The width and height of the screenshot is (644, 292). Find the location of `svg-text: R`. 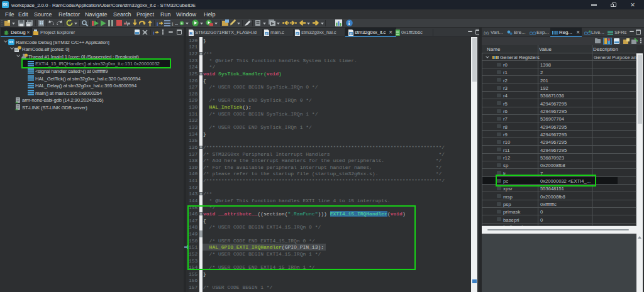

svg-text: R is located at coordinates (191, 33).